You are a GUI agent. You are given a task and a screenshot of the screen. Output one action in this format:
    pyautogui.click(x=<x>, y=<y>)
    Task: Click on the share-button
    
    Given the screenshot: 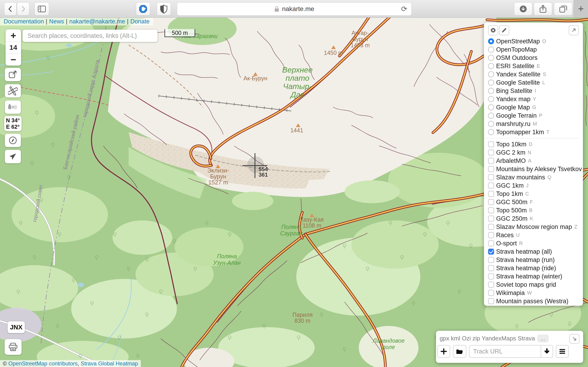 What is the action you would take?
    pyautogui.click(x=543, y=9)
    